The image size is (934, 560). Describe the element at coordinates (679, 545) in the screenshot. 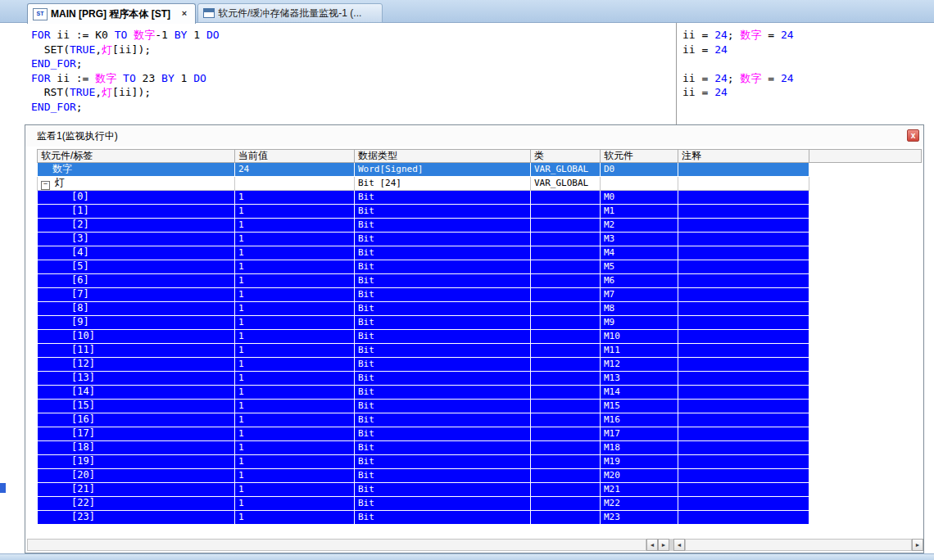

I see `scroll-left-icon: ◄` at that location.